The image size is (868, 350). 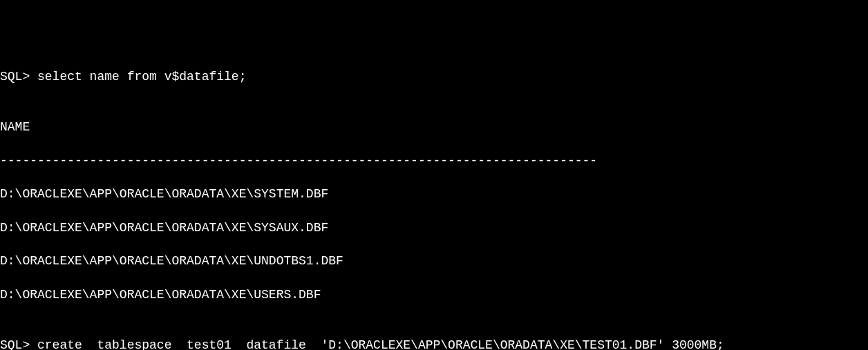 What do you see at coordinates (434, 228) in the screenshot?
I see `result-row: D:\ORACLEXE\APP\ORACLE\ORADATA\XE\SYSAUX…` at bounding box center [434, 228].